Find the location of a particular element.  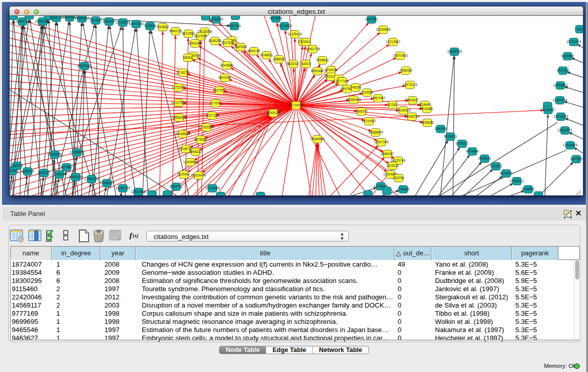

svg-text: 98961 is located at coordinates (188, 57).